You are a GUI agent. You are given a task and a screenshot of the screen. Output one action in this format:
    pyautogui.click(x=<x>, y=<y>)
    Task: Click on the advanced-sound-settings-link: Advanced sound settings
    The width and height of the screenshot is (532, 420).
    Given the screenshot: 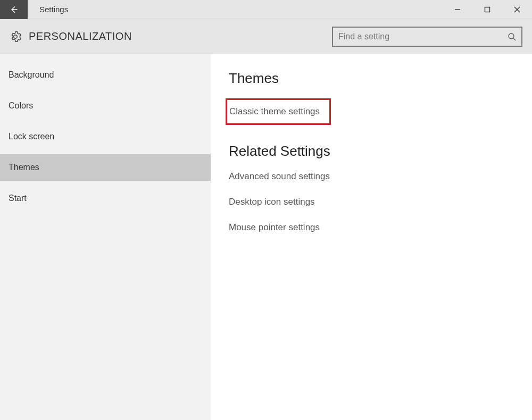 What is the action you would take?
    pyautogui.click(x=380, y=177)
    